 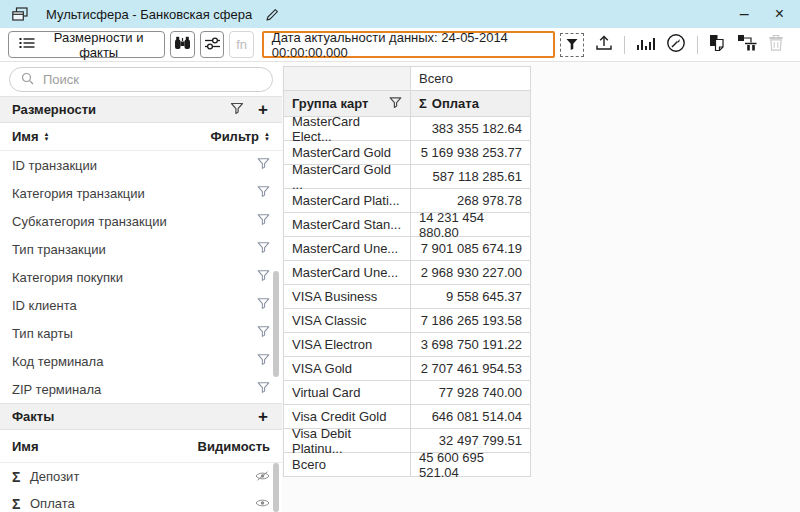 I want to click on card-group-cell: MasterCard Gold ..., so click(x=348, y=177).